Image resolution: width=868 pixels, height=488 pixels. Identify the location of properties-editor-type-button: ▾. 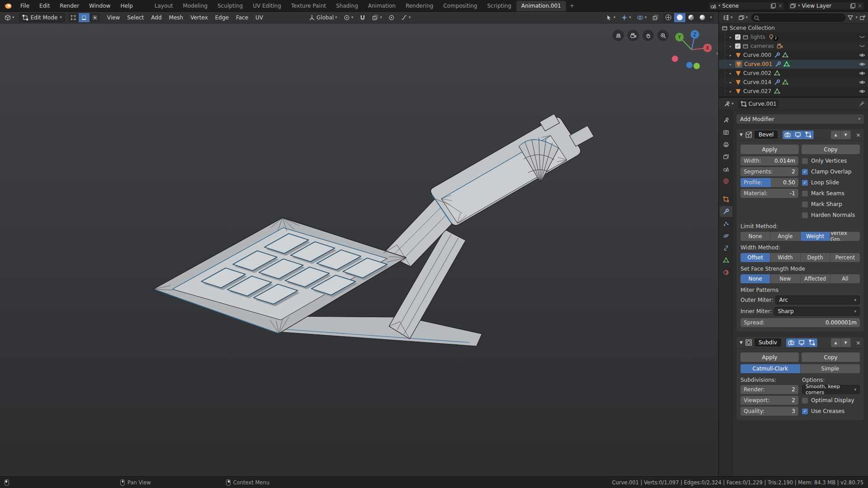
(729, 104).